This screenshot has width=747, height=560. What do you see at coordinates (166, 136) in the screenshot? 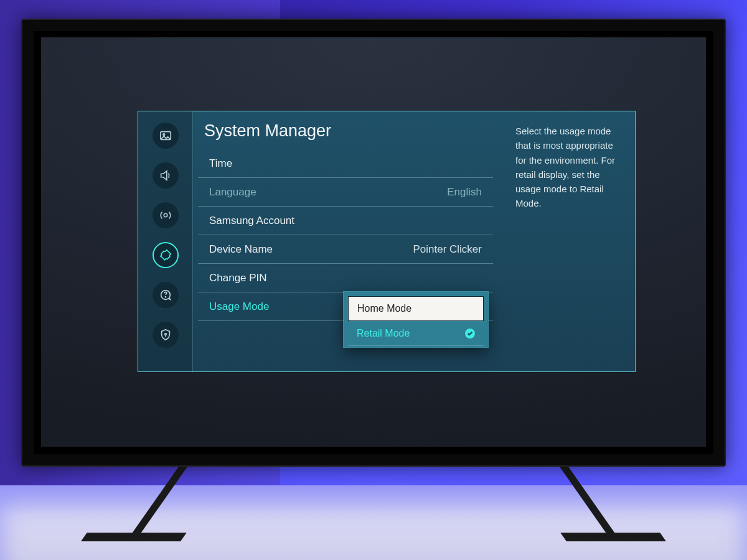
I see `picture-icon` at bounding box center [166, 136].